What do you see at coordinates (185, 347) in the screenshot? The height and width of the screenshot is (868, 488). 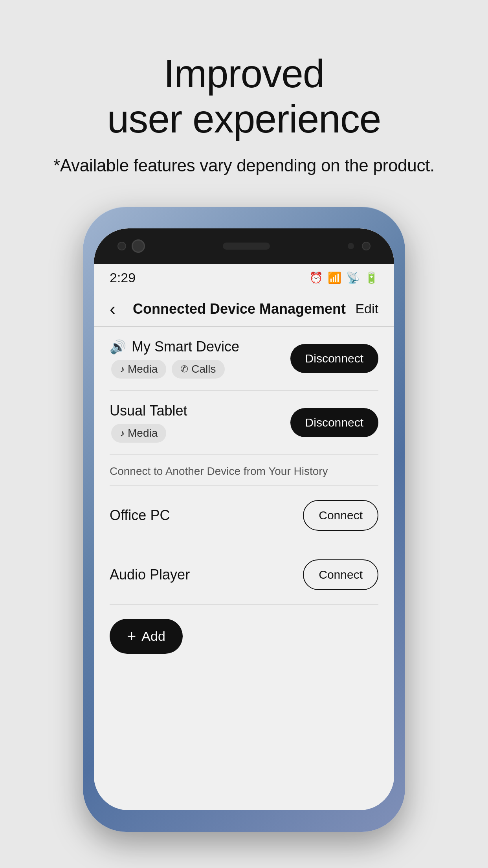 I see `smart-device-name: My Smart Device` at bounding box center [185, 347].